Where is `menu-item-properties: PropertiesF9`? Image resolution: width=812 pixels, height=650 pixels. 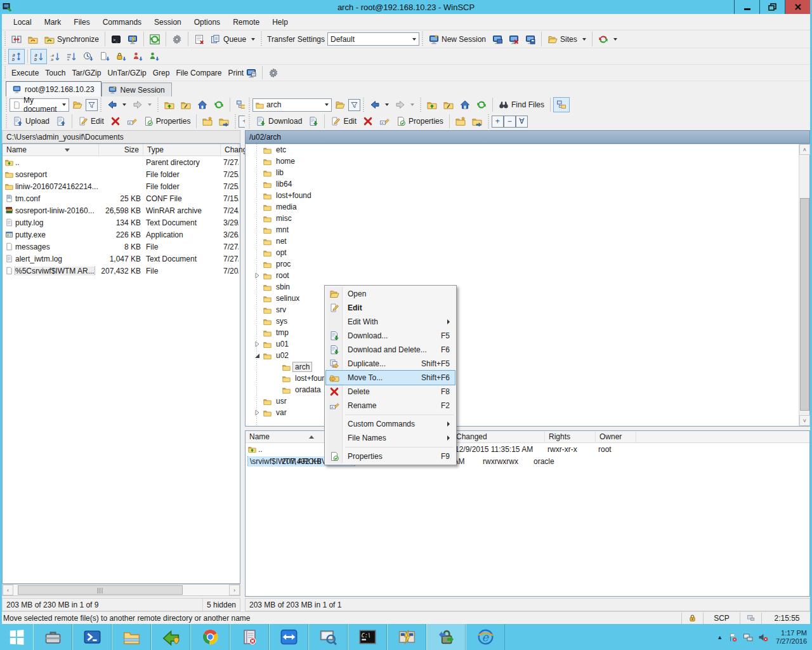
menu-item-properties: PropertiesF9 is located at coordinates (391, 456).